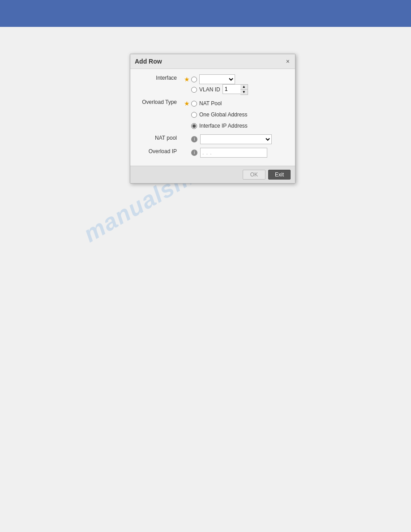  Describe the element at coordinates (213, 62) in the screenshot. I see `dialog-title-bar: Add Row ×` at that location.